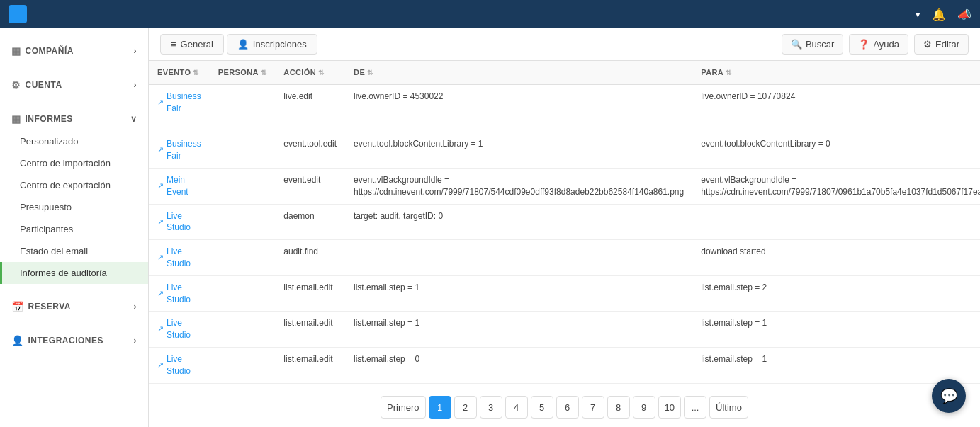 The height and width of the screenshot is (427, 980). Describe the element at coordinates (310, 108) in the screenshot. I see `cell-accion-0: live.edit` at that location.